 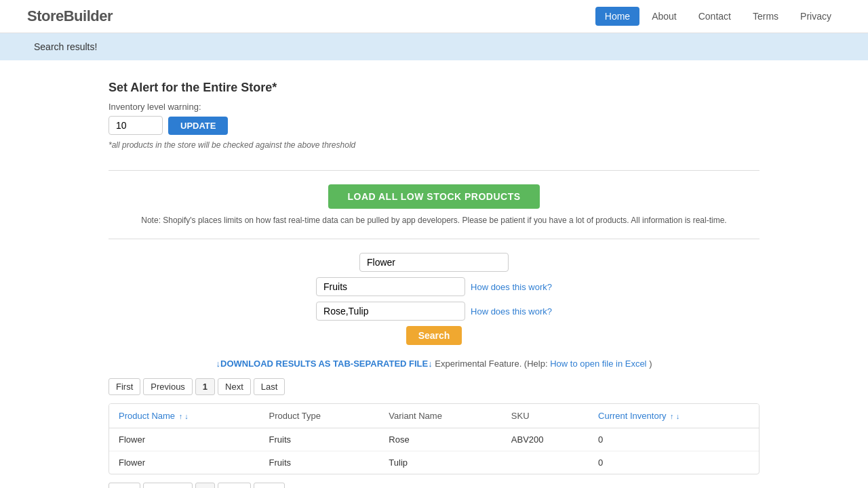 What do you see at coordinates (168, 485) in the screenshot?
I see `previous-page-button-bottom: Previous` at bounding box center [168, 485].